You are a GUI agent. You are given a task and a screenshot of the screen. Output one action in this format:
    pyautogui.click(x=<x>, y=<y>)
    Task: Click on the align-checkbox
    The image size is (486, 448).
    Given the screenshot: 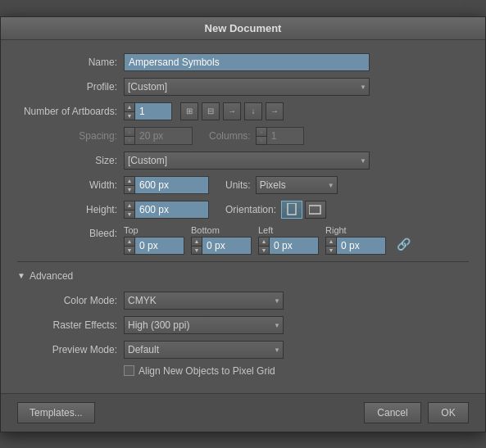 What is the action you would take?
    pyautogui.click(x=129, y=370)
    